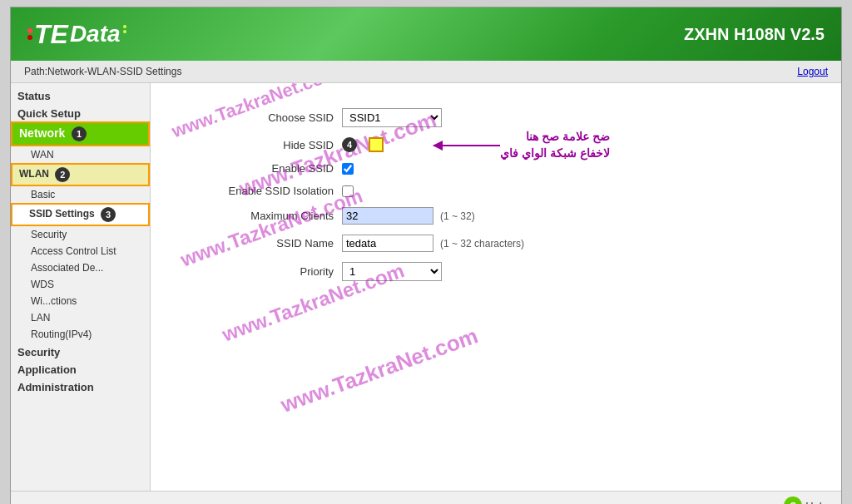 Image resolution: width=852 pixels, height=504 pixels. I want to click on hide-ssid-row: Hide SSID 4 ضح علامة صح هنا لاخفاع شبكة …, so click(496, 145).